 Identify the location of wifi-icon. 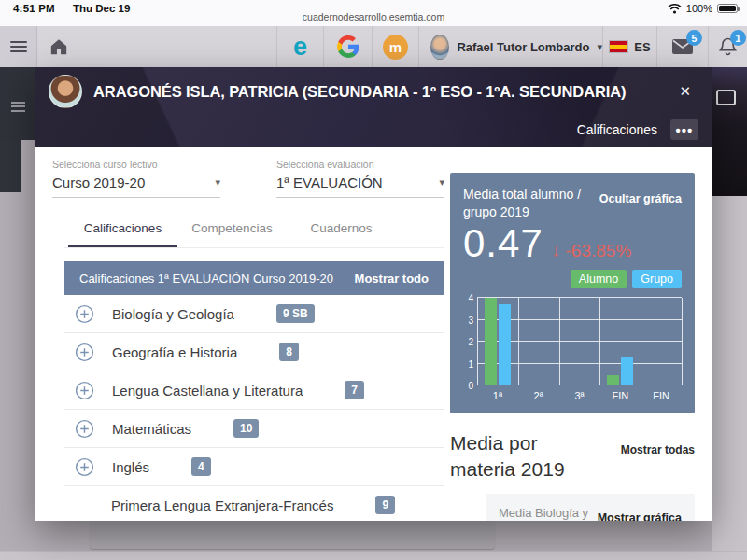
(674, 9).